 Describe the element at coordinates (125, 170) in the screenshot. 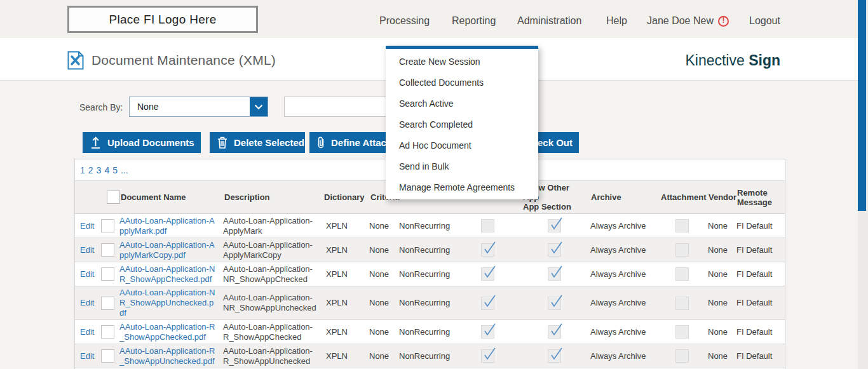

I see `page-link: ...` at that location.